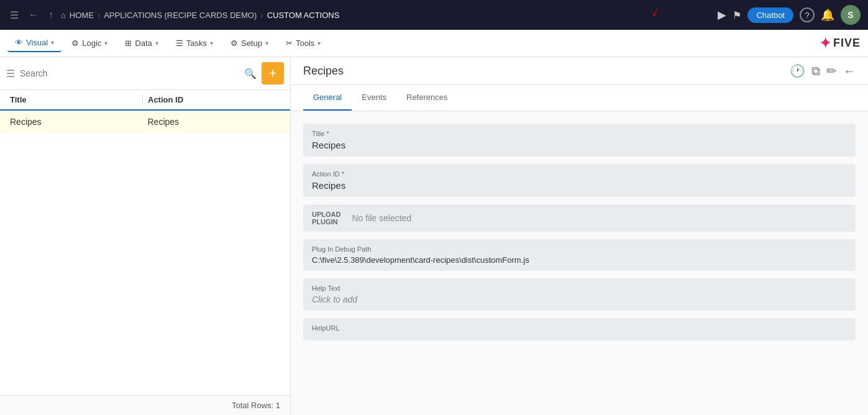 The width and height of the screenshot is (868, 415). What do you see at coordinates (305, 43) in the screenshot?
I see `nav-tools-label: Tools` at bounding box center [305, 43].